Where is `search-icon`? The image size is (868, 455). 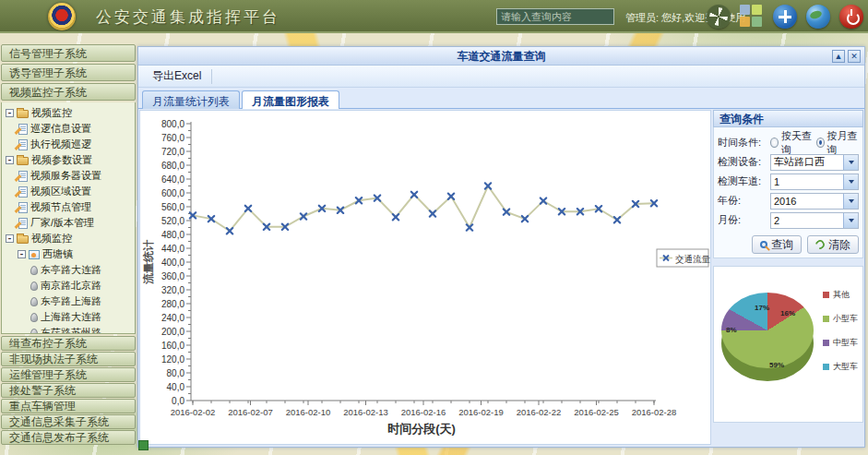 search-icon is located at coordinates (764, 245).